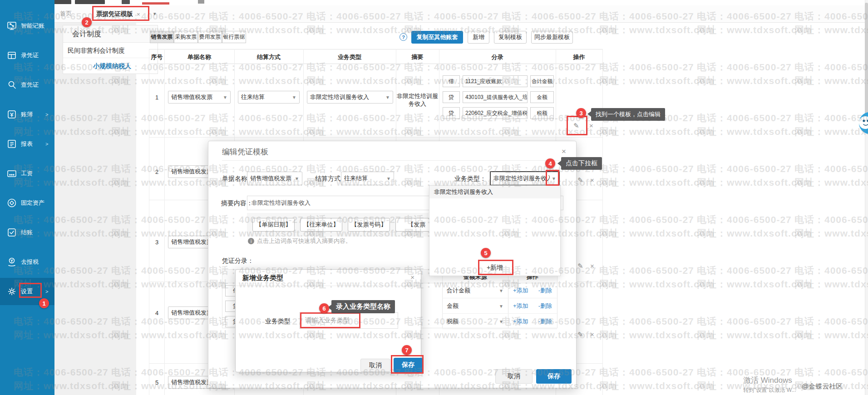  What do you see at coordinates (27, 173) in the screenshot?
I see `sidebar-item-label: 工资` at bounding box center [27, 173].